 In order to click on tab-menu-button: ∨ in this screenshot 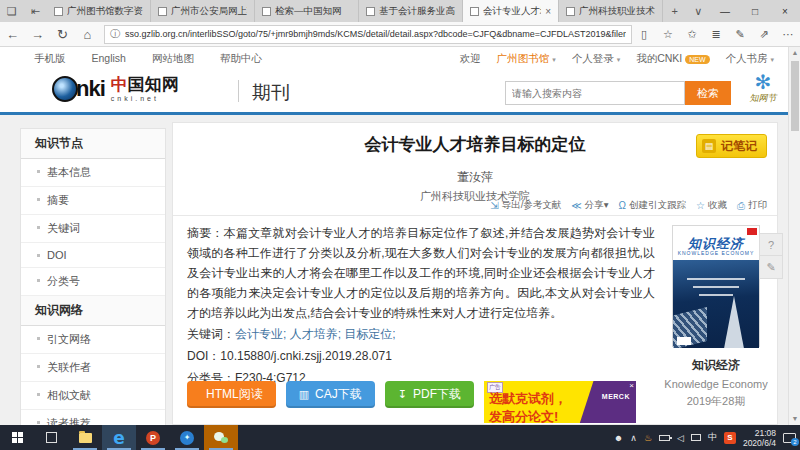, I will do `click(699, 11)`.